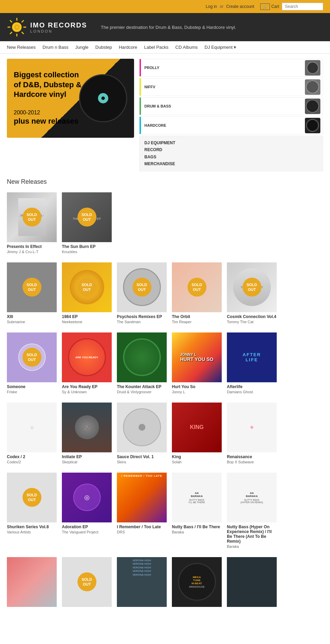 The width and height of the screenshot is (330, 644). Describe the element at coordinates (87, 583) in the screenshot. I see `product-item: SOLD OUT` at that location.